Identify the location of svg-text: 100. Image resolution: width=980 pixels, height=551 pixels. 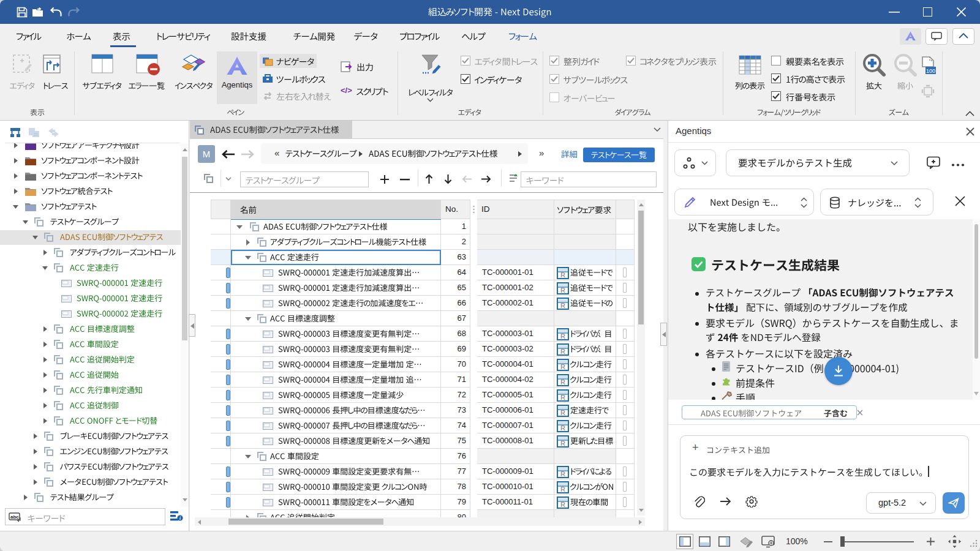
(931, 71).